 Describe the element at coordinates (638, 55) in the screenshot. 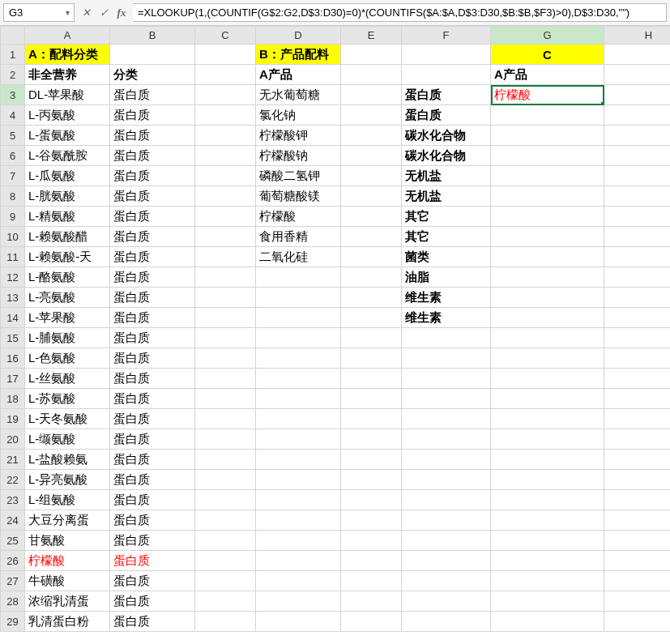

I see `cell-H1` at that location.